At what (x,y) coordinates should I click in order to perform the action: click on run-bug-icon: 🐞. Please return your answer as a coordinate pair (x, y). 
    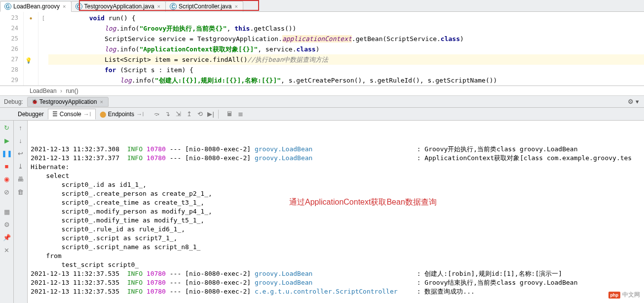
    Looking at the image, I should click on (35, 102).